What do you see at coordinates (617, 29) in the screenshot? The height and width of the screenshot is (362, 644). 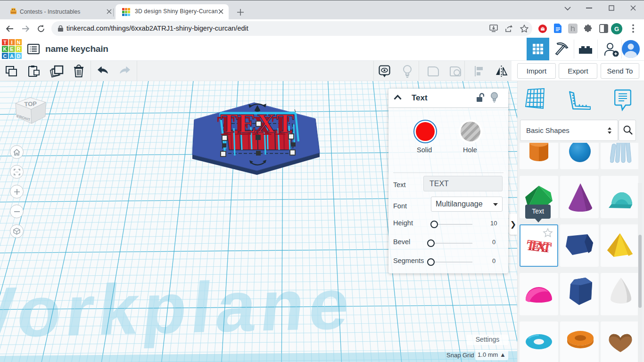 I see `svg-text: G` at bounding box center [617, 29].